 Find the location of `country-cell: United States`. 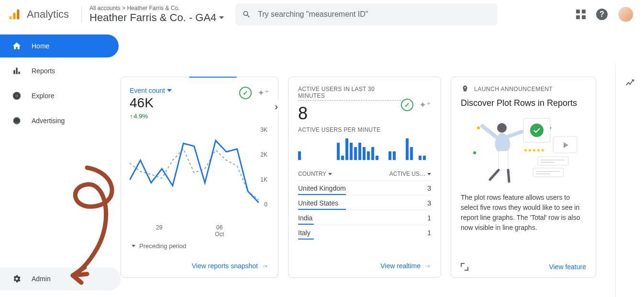

country-cell: United States is located at coordinates (318, 203).